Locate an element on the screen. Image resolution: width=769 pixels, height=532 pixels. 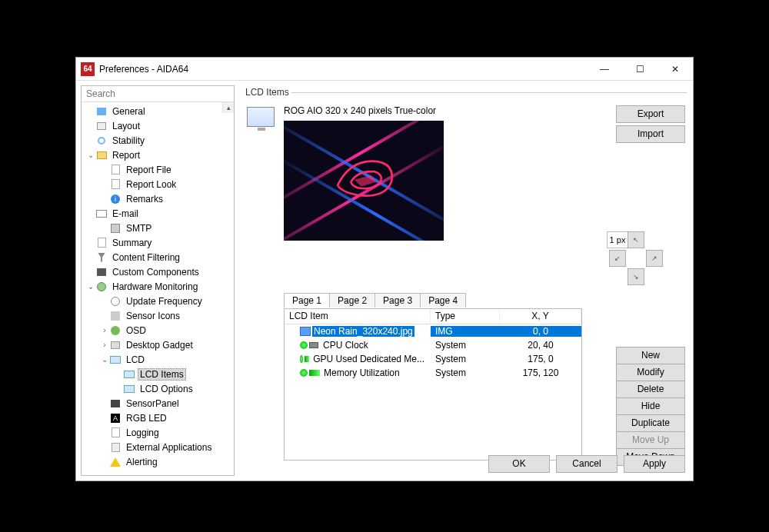
nav-report-file: Report File is located at coordinates (158, 169).